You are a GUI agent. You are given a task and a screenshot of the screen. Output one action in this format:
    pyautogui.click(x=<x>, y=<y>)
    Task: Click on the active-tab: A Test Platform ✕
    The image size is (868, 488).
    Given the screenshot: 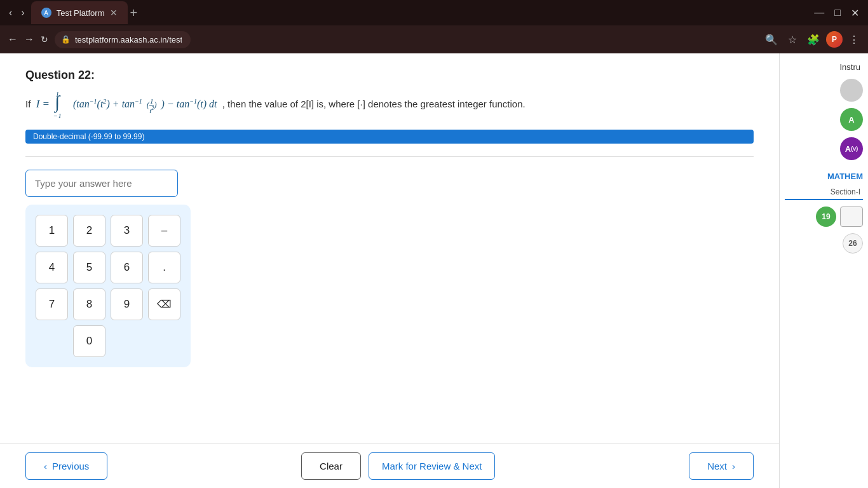 What is the action you would take?
    pyautogui.click(x=79, y=13)
    